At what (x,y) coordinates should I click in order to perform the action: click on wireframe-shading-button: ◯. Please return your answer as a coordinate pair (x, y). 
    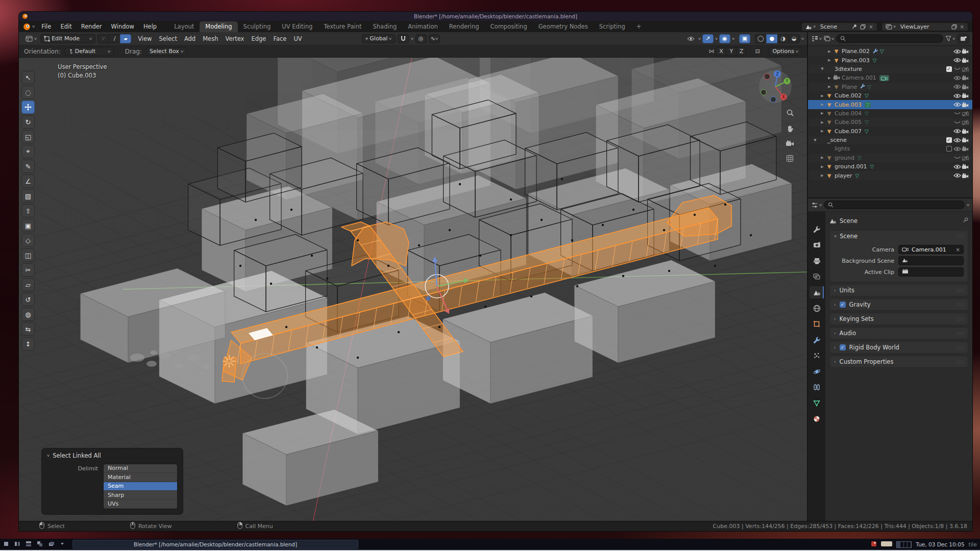
    Looking at the image, I should click on (761, 39).